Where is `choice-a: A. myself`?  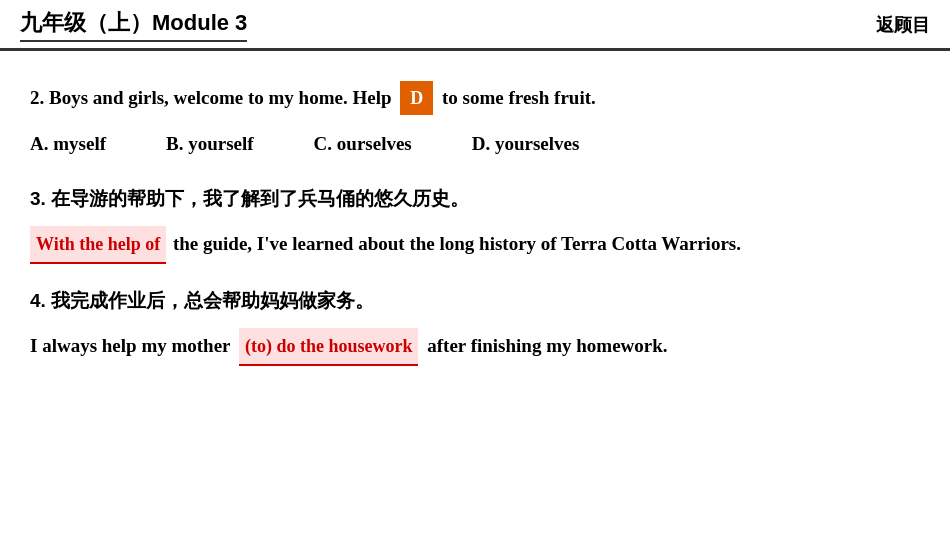
choice-a: A. myself is located at coordinates (68, 144).